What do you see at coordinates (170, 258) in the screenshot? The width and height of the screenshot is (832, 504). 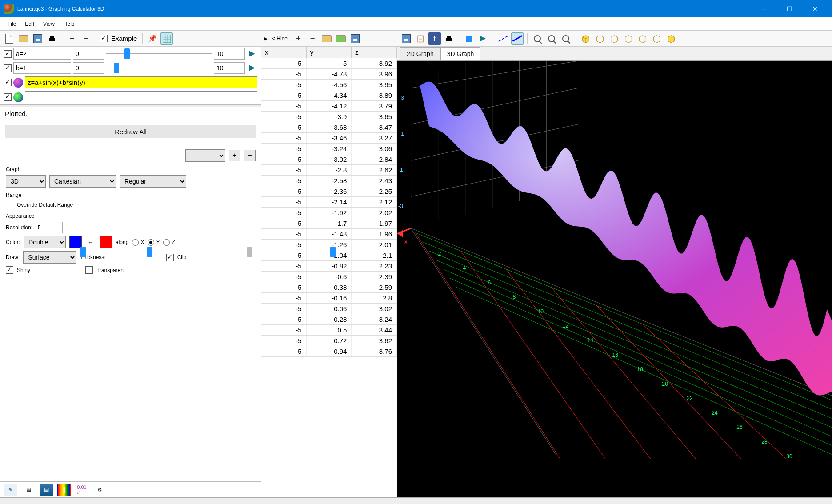 I see `clip-checkbox` at bounding box center [170, 258].